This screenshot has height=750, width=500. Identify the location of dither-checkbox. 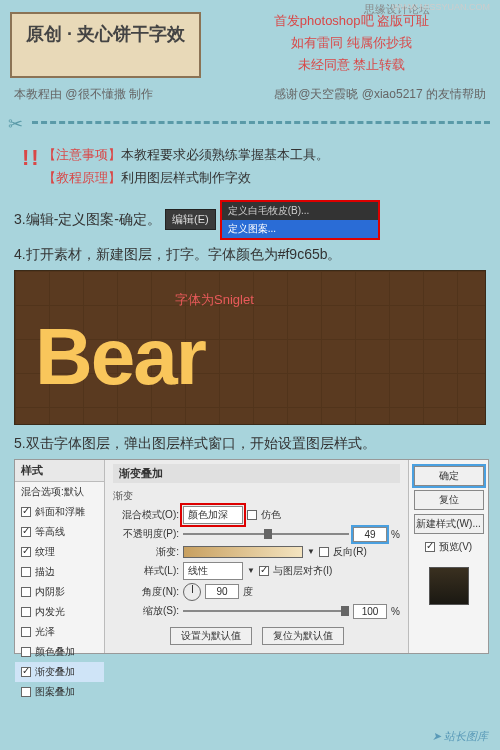
(252, 515).